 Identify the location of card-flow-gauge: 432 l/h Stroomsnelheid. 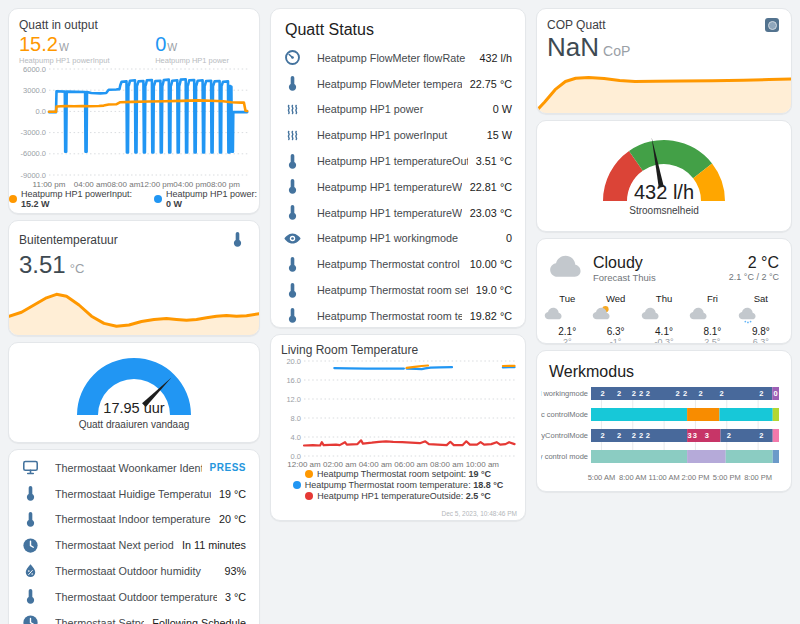
(664, 176).